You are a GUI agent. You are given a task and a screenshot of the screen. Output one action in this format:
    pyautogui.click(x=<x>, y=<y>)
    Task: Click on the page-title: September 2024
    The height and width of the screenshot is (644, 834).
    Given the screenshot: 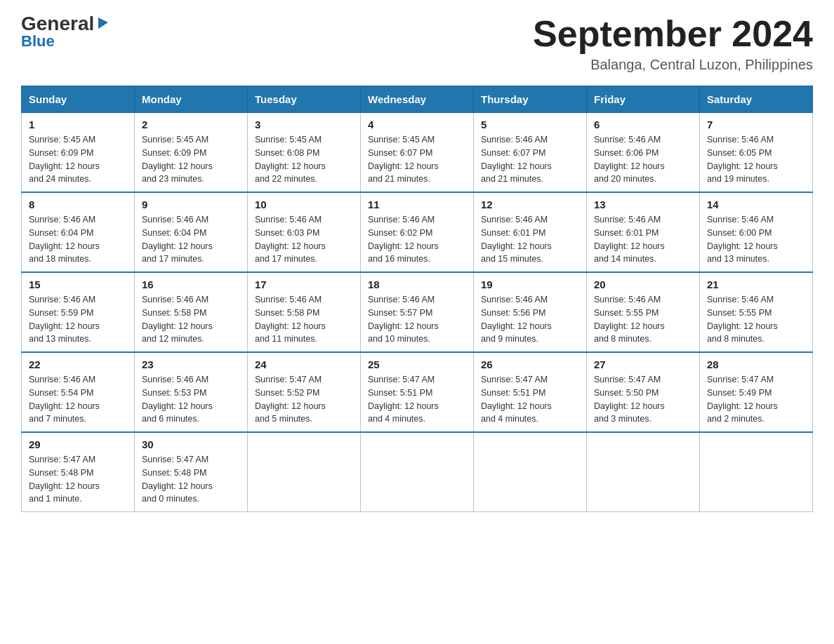 What is the action you would take?
    pyautogui.click(x=673, y=34)
    